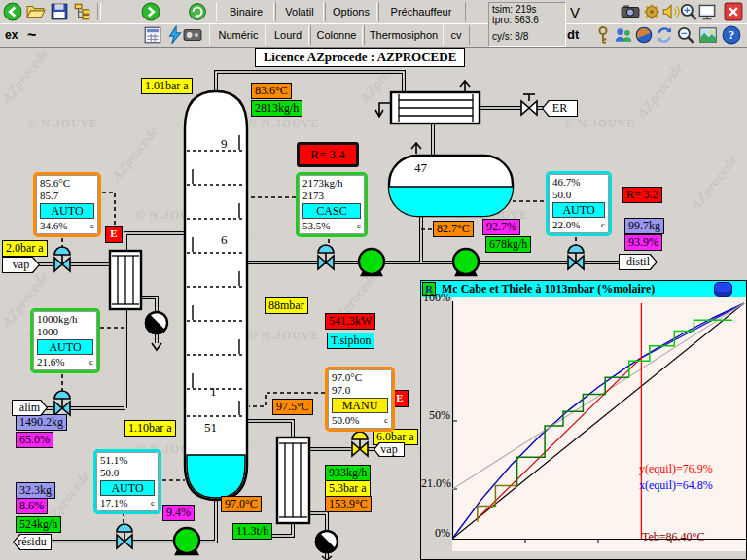 This screenshot has width=747, height=560. Describe the element at coordinates (224, 144) in the screenshot. I see `tray-number-top: 9` at that location.